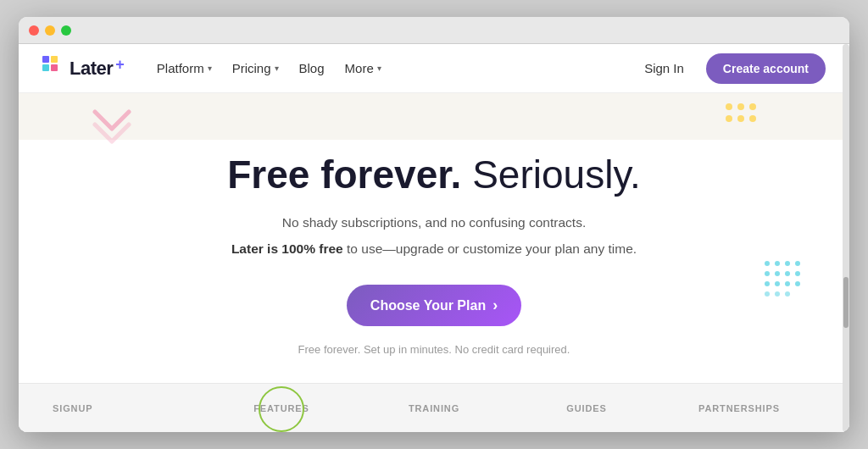 This screenshot has width=868, height=449. I want to click on nav-item-pricing: Pricing ▾, so click(256, 68).